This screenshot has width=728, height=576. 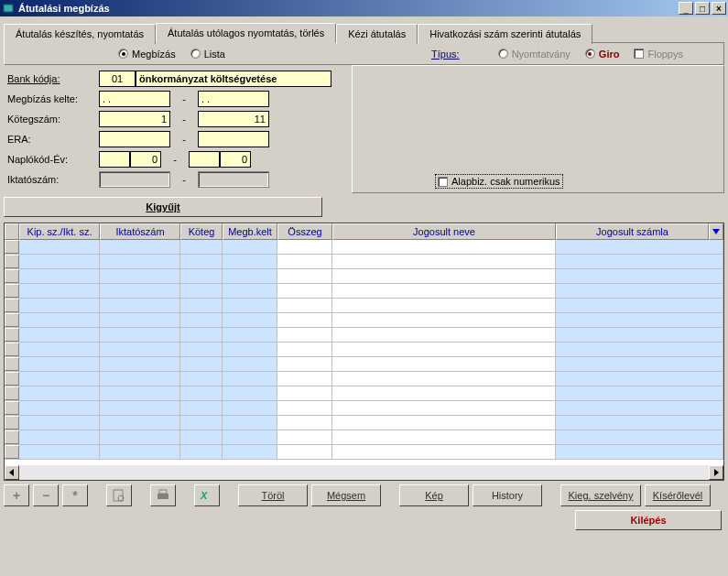 What do you see at coordinates (135, 99) in the screenshot?
I see `input-kelte-from` at bounding box center [135, 99].